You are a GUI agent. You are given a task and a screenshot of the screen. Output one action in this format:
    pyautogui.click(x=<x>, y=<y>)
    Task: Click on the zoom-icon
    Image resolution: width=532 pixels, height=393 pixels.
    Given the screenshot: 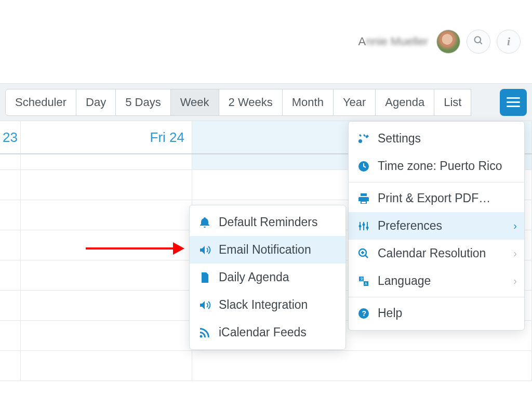 What is the action you would take?
    pyautogui.click(x=364, y=254)
    